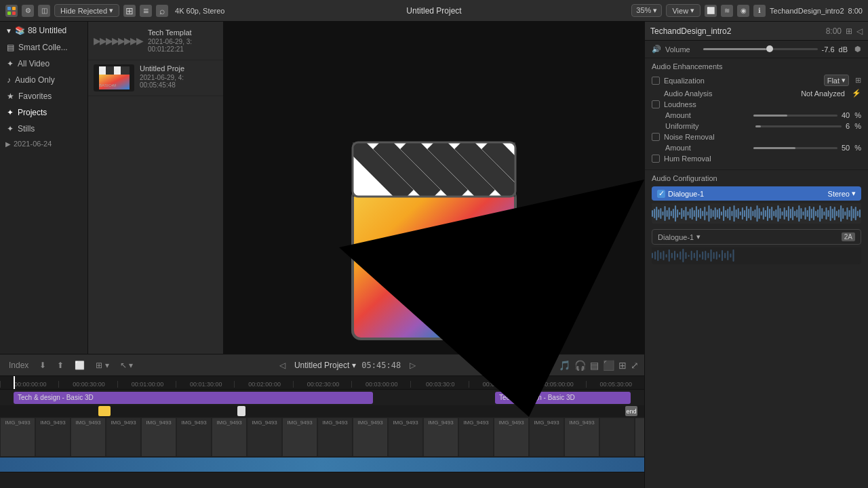 The height and width of the screenshot is (488, 868). Describe the element at coordinates (107, 85) in the screenshot. I see `svg-text: BASIC•M` at that location.